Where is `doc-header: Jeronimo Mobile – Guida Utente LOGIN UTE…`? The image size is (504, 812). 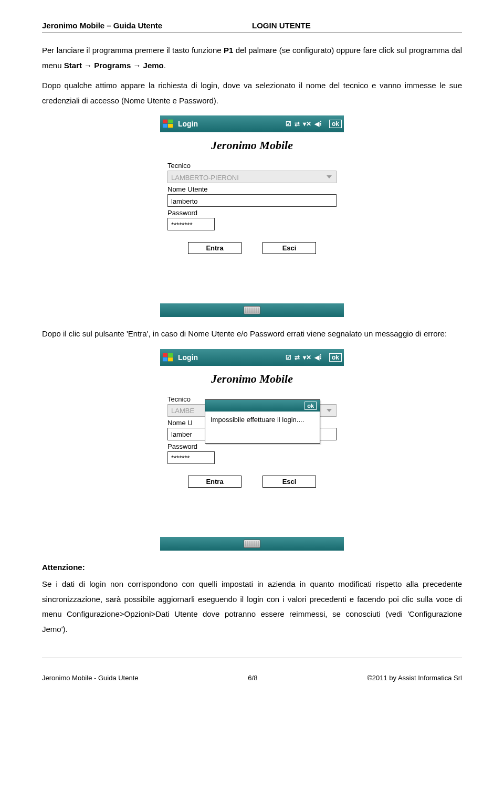
doc-header: Jeronimo Mobile – Guida Utente LOGIN UTE… is located at coordinates (252, 27).